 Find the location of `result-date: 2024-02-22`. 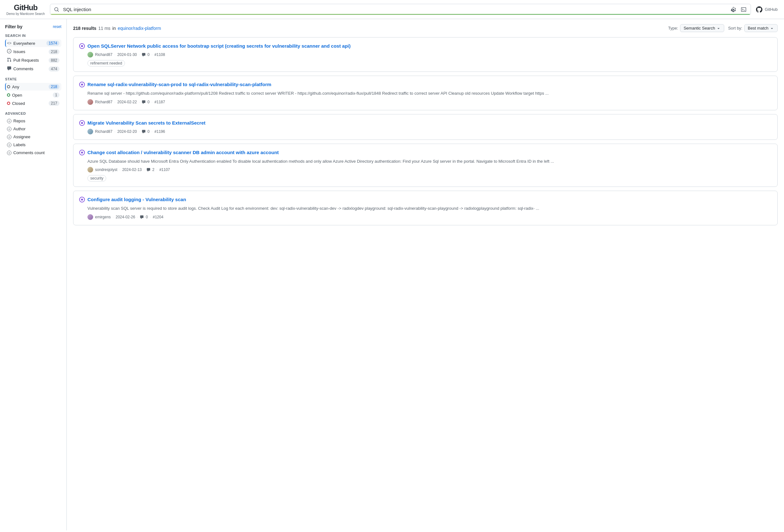

result-date: 2024-02-22 is located at coordinates (127, 102).